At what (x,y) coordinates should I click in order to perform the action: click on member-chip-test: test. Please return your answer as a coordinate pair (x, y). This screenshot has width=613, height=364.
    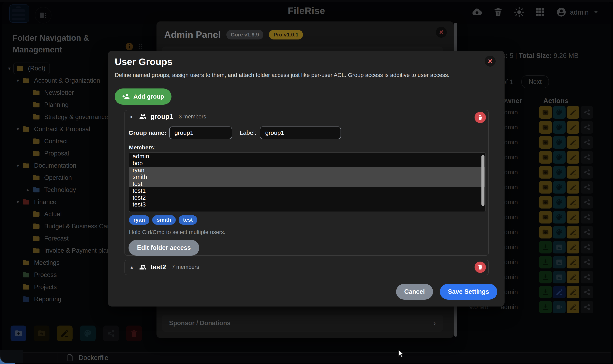
    Looking at the image, I should click on (188, 220).